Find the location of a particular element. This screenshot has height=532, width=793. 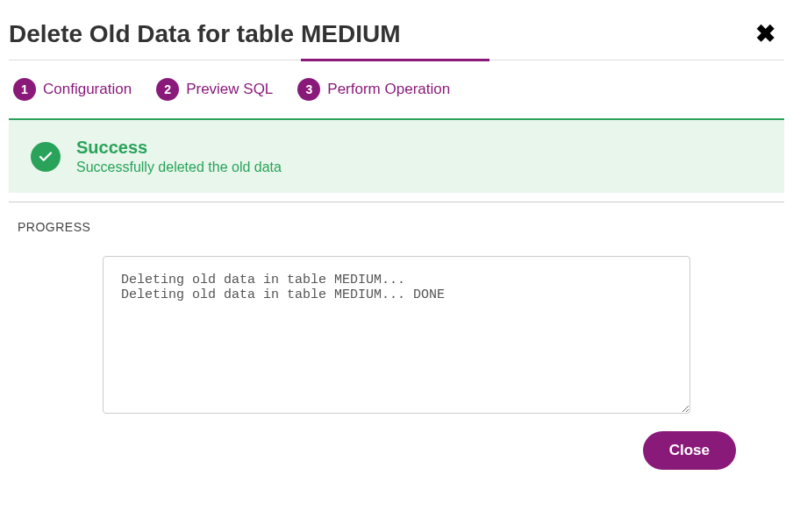

close-icon: ✖ is located at coordinates (765, 34).